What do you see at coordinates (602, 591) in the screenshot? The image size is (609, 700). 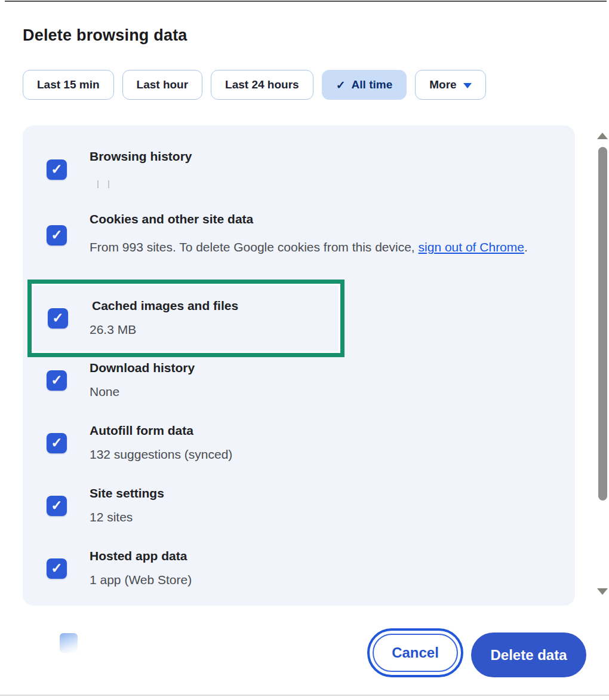 I see `scroll-down-icon` at bounding box center [602, 591].